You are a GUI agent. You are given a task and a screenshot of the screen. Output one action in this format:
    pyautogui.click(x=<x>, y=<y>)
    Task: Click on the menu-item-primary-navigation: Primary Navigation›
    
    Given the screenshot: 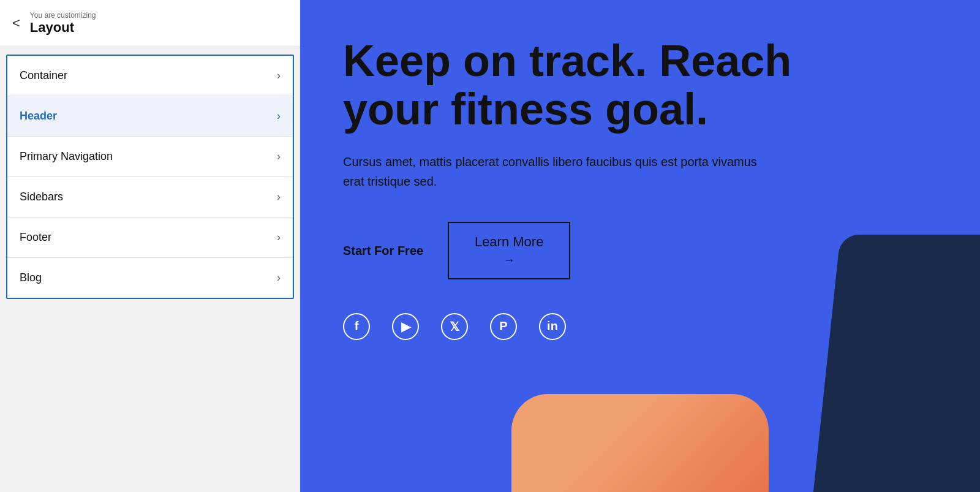 What is the action you would take?
    pyautogui.click(x=150, y=157)
    